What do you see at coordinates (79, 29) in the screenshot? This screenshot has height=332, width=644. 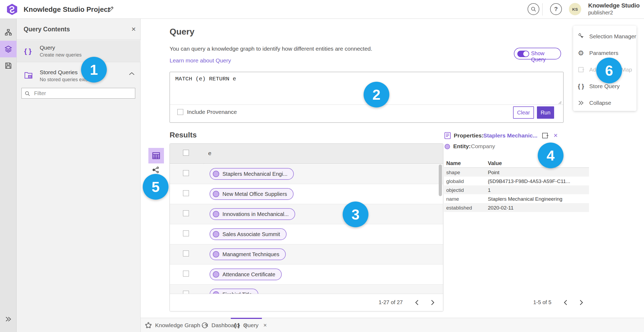 I see `panel-header: Query Contents ×` at bounding box center [79, 29].